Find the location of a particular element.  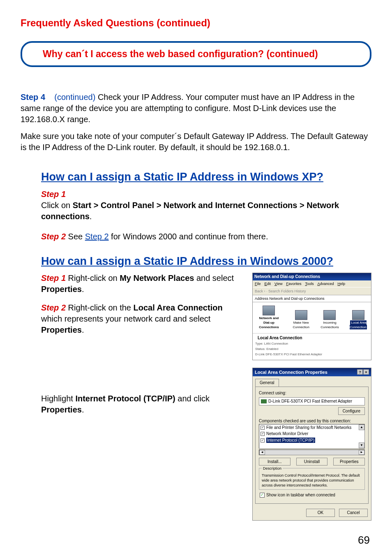

w2k-step1-a: Right-click on is located at coordinates (93, 278).